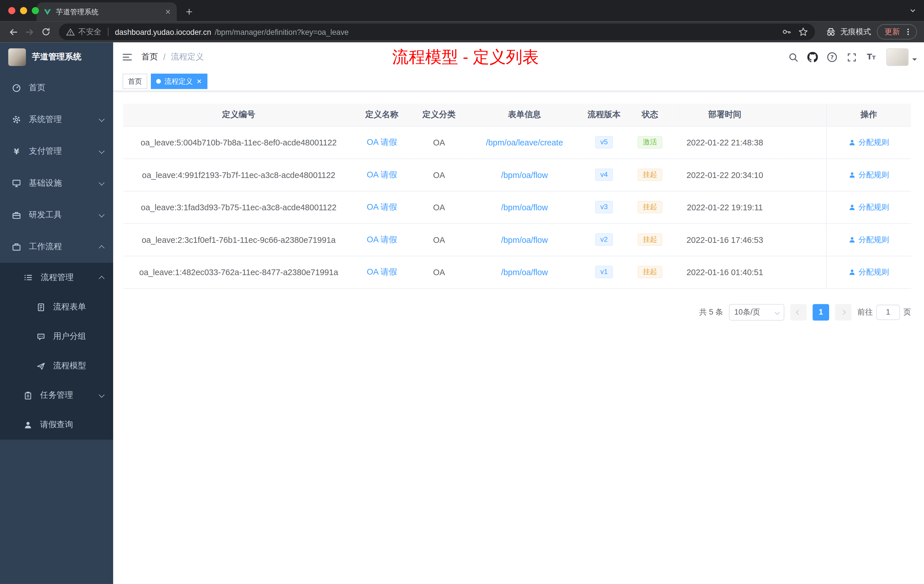 The image size is (924, 584). Describe the element at coordinates (804, 32) in the screenshot. I see `bookmark-star-icon` at that location.